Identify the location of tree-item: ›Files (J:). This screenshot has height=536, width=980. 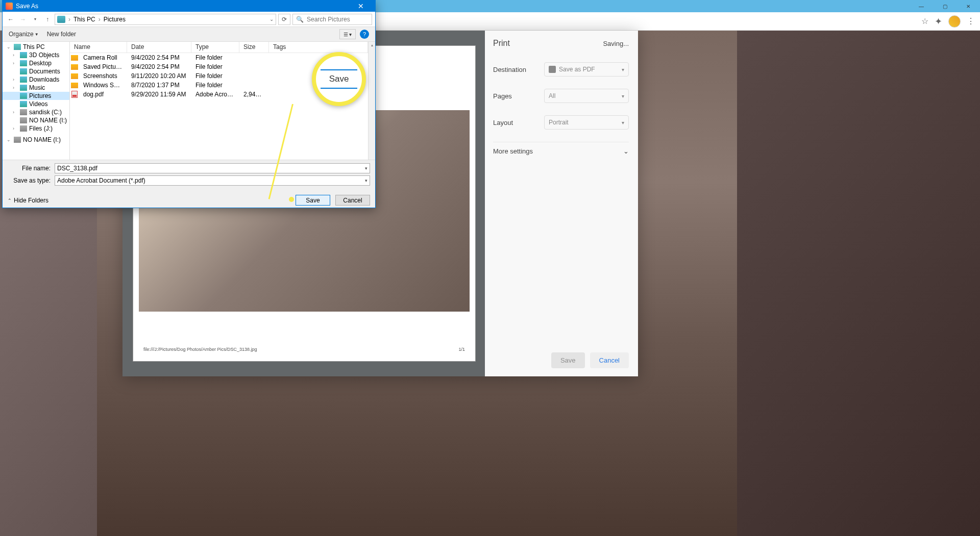
(36, 129).